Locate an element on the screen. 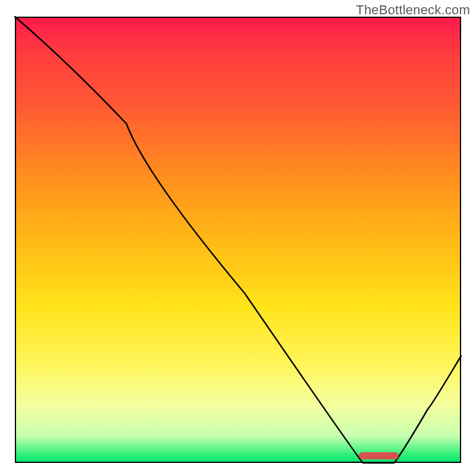 Image resolution: width=476 pixels, height=476 pixels. optimal-range-marker is located at coordinates (379, 456).